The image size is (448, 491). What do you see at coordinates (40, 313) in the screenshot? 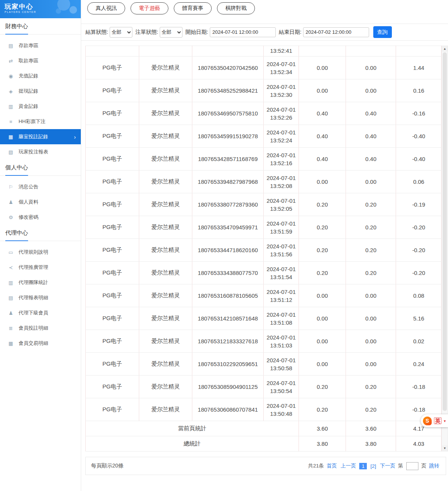
I see `sidebar-item: ♟ 代理下級會員 ›` at bounding box center [40, 313].